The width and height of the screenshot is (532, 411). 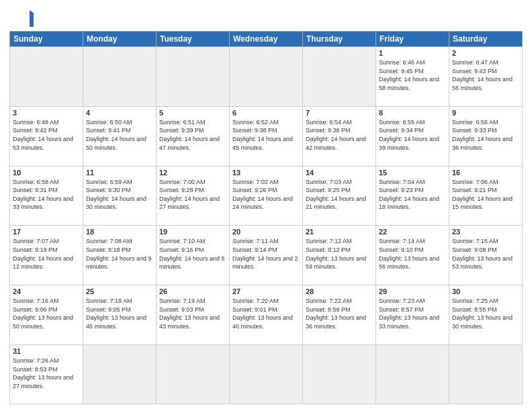 What do you see at coordinates (193, 136) in the screenshot?
I see `table-row: 5Sunrise: 6:51 AM Sunset: 9:39 PM Daylig…` at bounding box center [193, 136].